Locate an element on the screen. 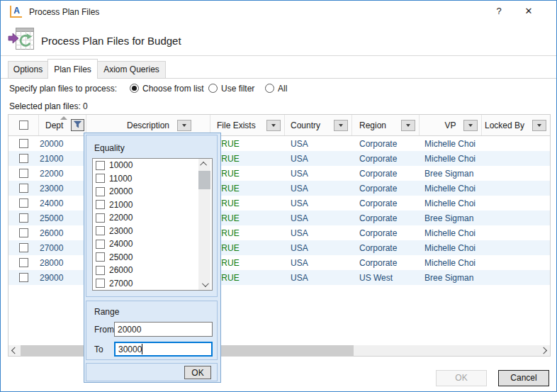  filter-value-item: 11000 is located at coordinates (152, 179).